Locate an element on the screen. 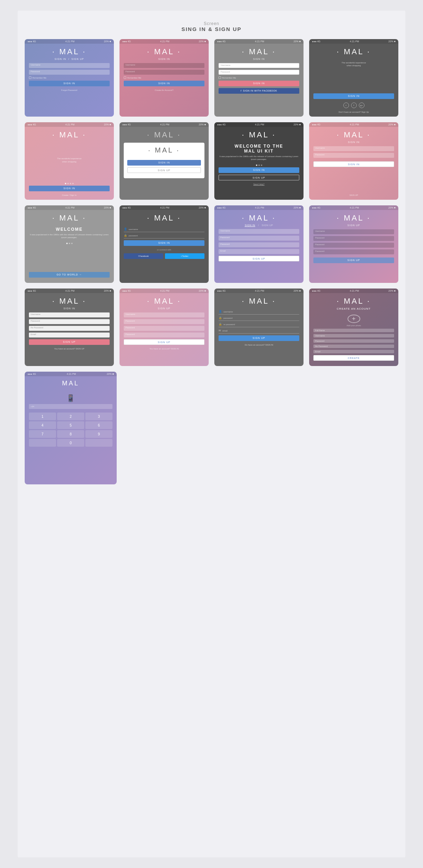 The height and width of the screenshot is (868, 423). signup-btn-11: SIGN UP is located at coordinates (259, 259).